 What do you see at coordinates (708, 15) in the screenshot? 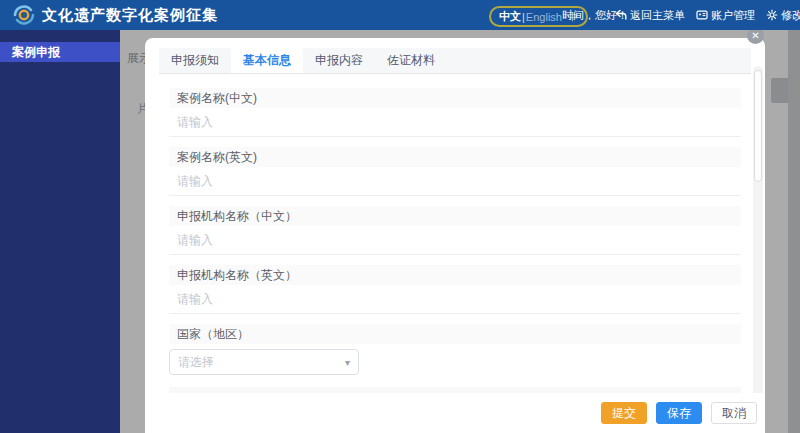
I see `header-menu: 返回主菜单 账户管理 修改密码` at bounding box center [708, 15].